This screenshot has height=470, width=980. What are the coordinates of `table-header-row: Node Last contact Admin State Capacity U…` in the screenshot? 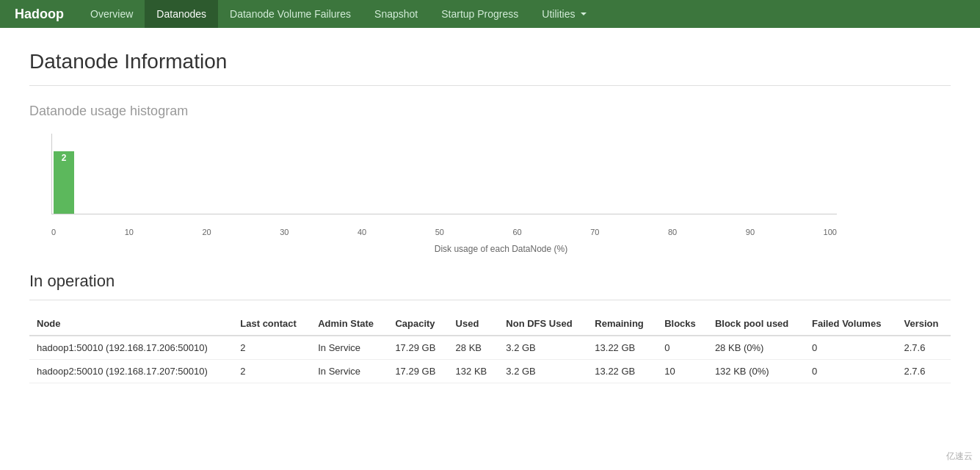 It's located at (490, 324).